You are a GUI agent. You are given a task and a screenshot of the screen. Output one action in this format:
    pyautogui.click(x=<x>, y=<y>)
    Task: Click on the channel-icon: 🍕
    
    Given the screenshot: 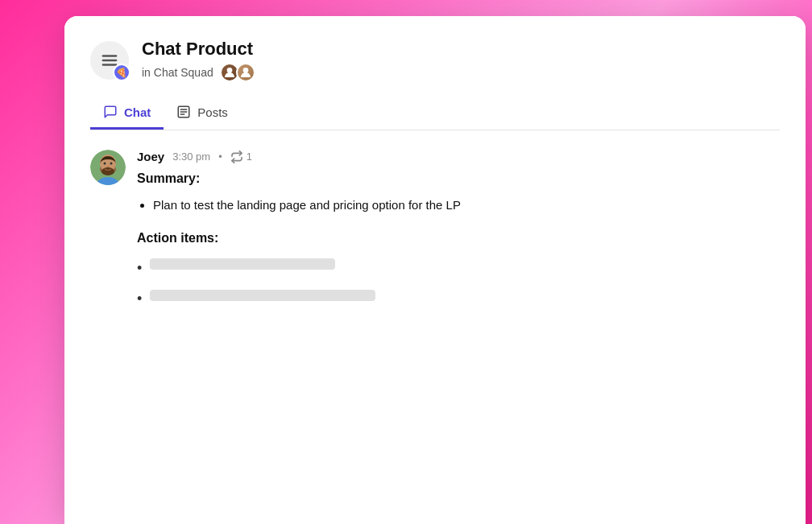 What is the action you would take?
    pyautogui.click(x=110, y=60)
    